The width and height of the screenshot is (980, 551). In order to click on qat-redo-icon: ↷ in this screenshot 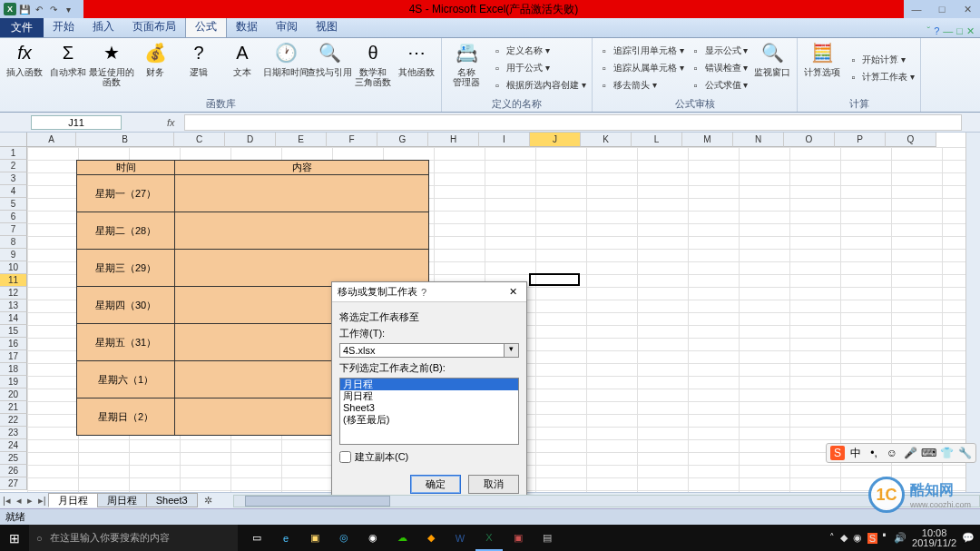, I will do `click(54, 9)`.